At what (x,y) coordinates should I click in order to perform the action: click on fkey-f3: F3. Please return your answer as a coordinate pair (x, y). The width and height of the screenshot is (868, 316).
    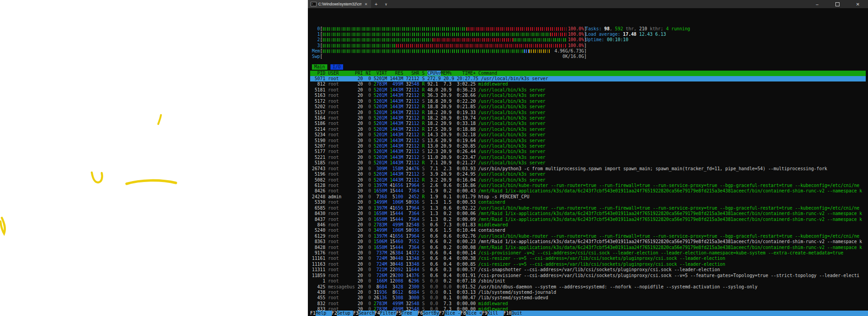
    Looking at the image, I should click on (356, 313).